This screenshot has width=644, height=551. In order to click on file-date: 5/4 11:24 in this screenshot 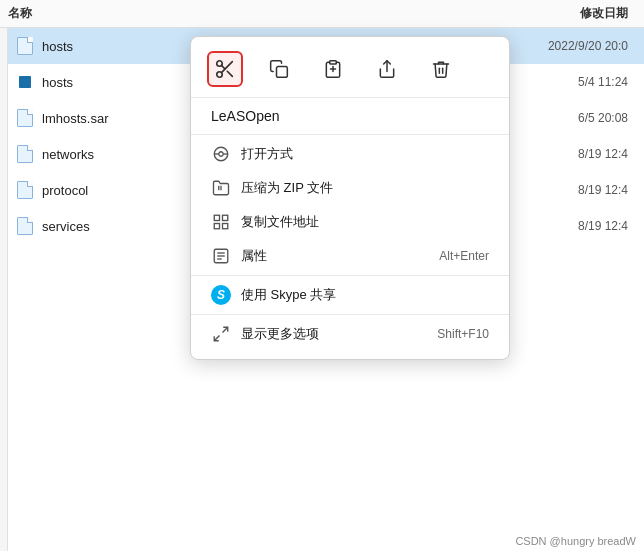, I will do `click(603, 82)`.